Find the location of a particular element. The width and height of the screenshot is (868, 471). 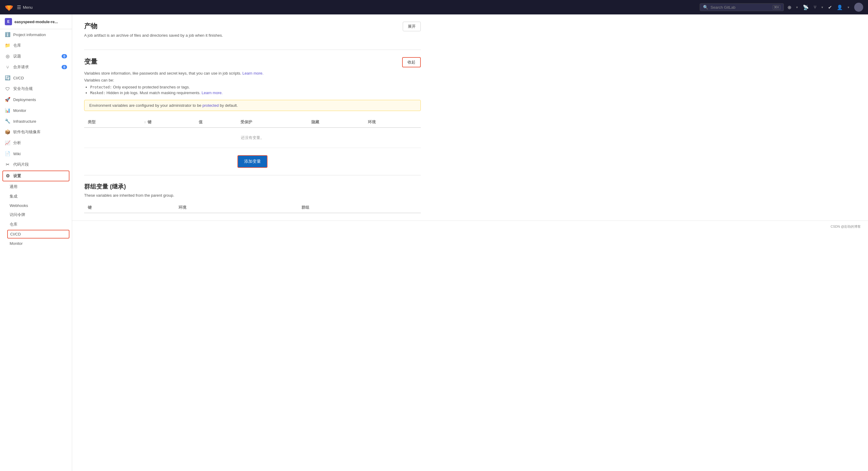

add-variable-button: 添加变量 is located at coordinates (253, 161).